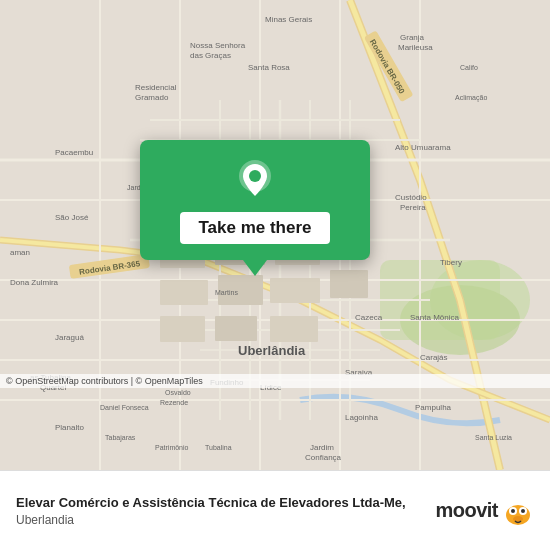 This screenshot has height=550, width=550. What do you see at coordinates (423, 148) in the screenshot?
I see `svg-text: Alto Umuarama` at bounding box center [423, 148].